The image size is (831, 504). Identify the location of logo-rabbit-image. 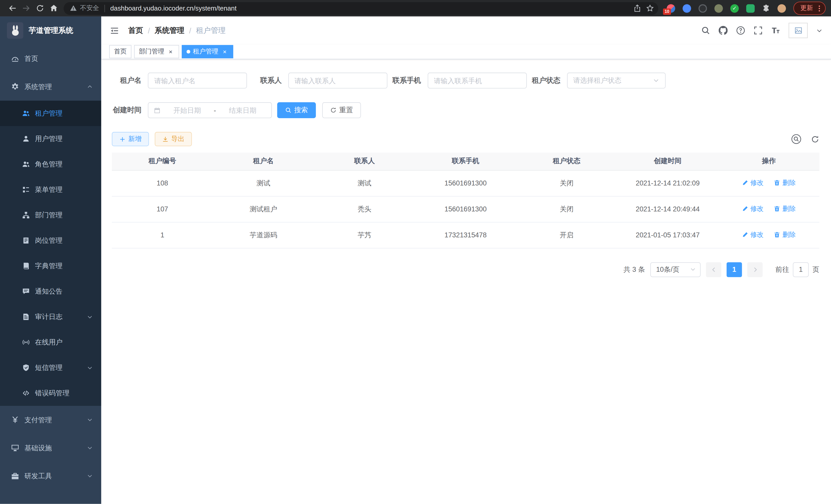
(15, 30).